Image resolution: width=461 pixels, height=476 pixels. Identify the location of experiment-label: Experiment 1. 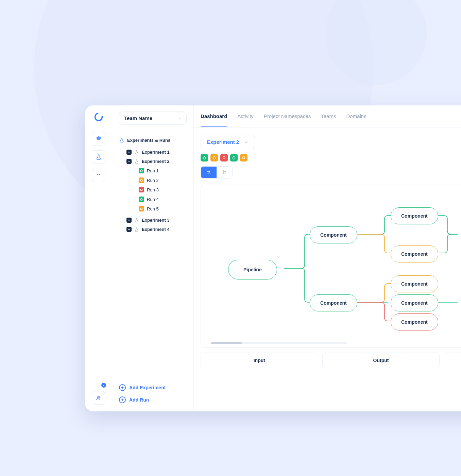
(156, 152).